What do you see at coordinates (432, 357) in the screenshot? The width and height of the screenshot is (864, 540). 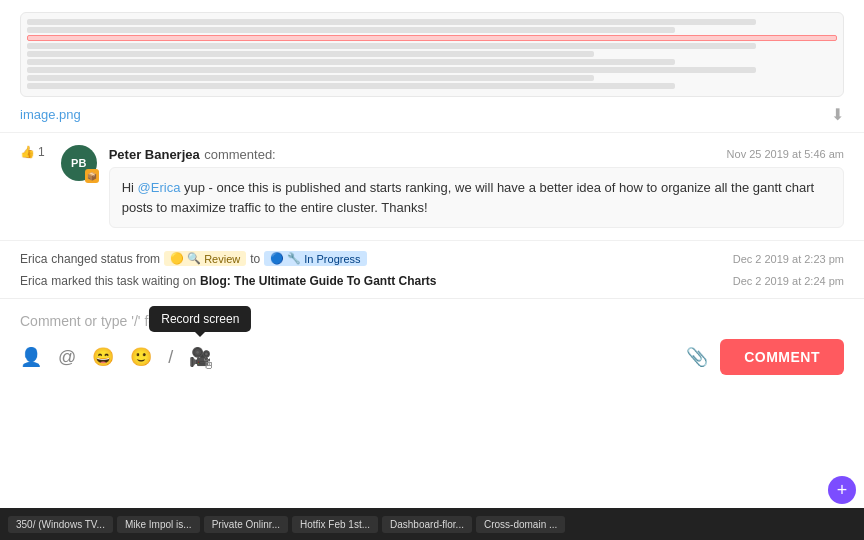 I see `input-toolbar: 👤 @ 😄 🙂 / Record screen 🎥 🖱 📎 COMMENT` at bounding box center [432, 357].